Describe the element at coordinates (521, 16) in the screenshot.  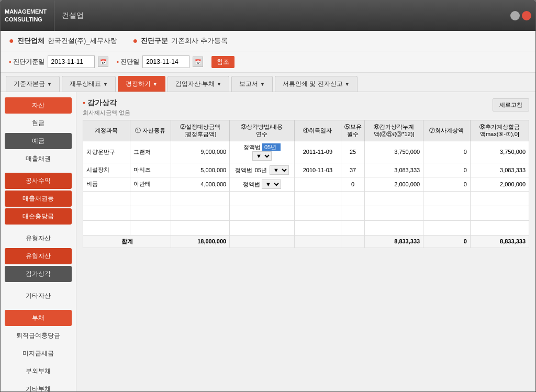
I see `window-controls` at that location.